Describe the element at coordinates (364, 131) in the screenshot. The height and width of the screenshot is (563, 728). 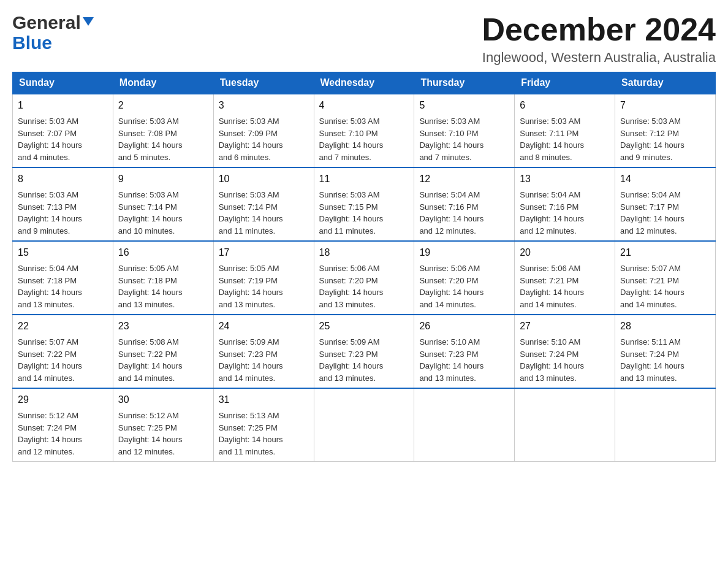
I see `calendar-cell: 4Sunrise: 5:03 AMSunset: 7:10 PMDaylight…` at that location.